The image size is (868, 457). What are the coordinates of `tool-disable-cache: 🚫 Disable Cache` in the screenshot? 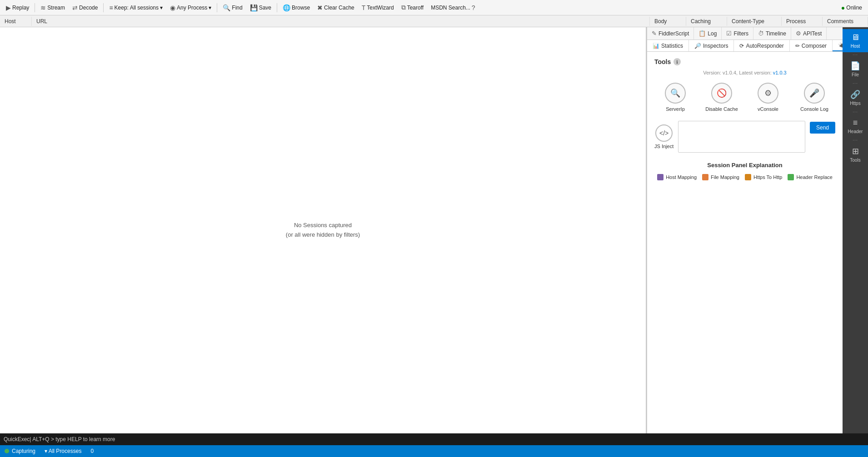 It's located at (722, 97).